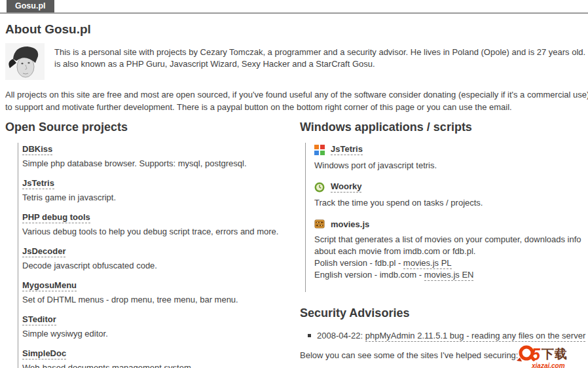  Describe the element at coordinates (297, 96) in the screenshot. I see `donate-line-1: All projects on this site are free and m…` at that location.